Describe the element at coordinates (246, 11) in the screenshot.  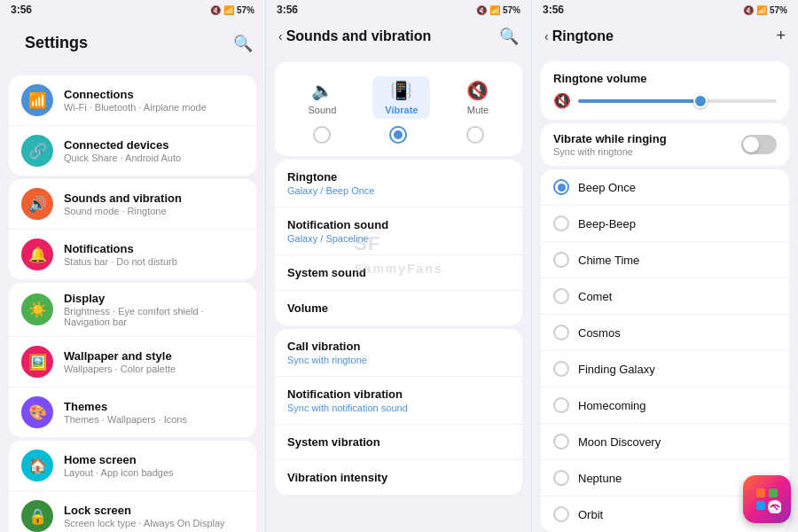
I see `battery-1: 57%` at that location.